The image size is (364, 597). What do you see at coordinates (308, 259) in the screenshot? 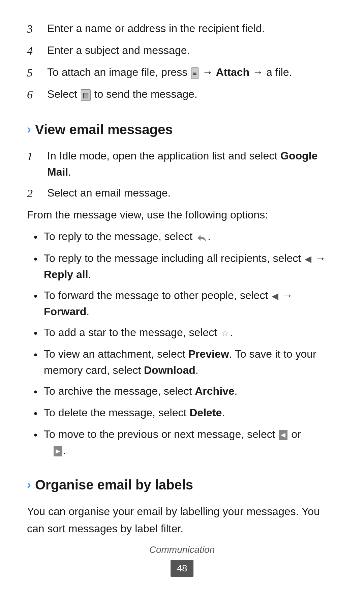
I see `reply-small-icon: ◀` at bounding box center [308, 259].